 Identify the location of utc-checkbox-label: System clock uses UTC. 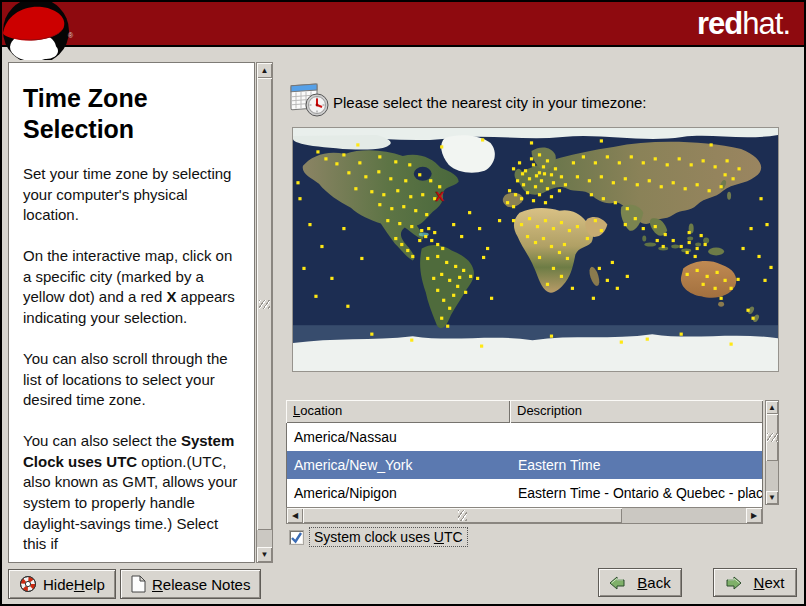
(388, 537).